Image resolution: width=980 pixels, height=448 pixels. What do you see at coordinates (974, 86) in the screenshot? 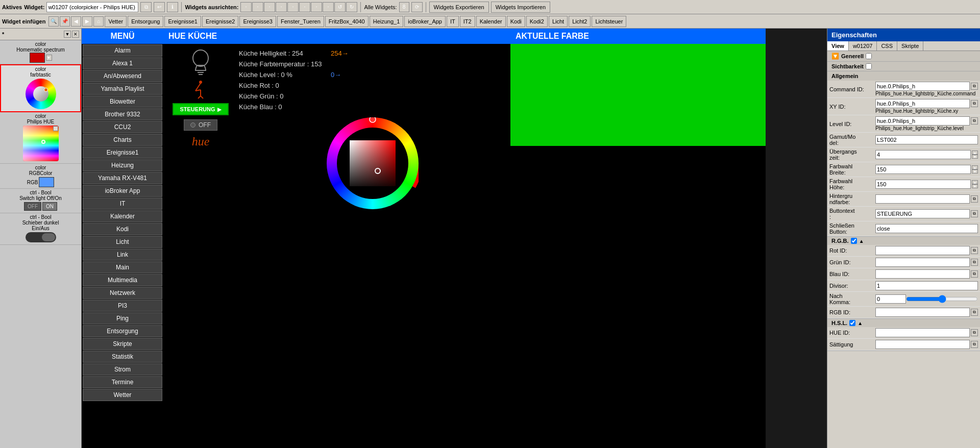
I see `command-copy-btn: ⧉` at bounding box center [974, 86].